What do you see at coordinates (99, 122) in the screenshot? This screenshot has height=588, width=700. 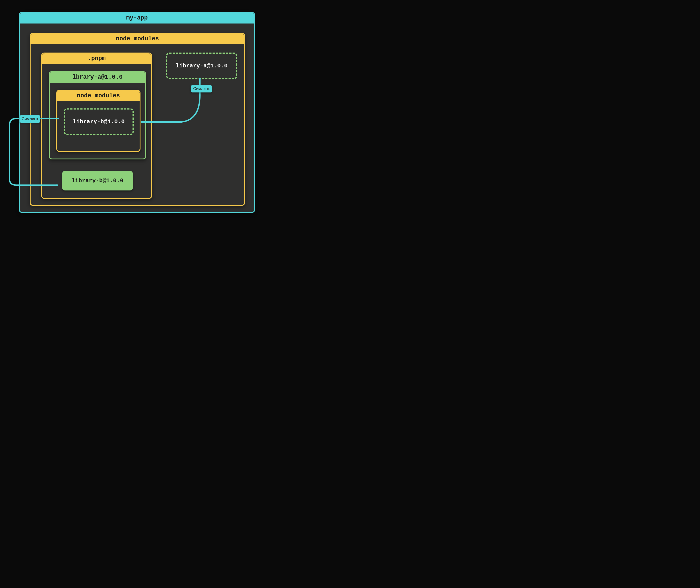 I see `symlink-library-b-inner-label: library-b@1.0.0` at bounding box center [99, 122].